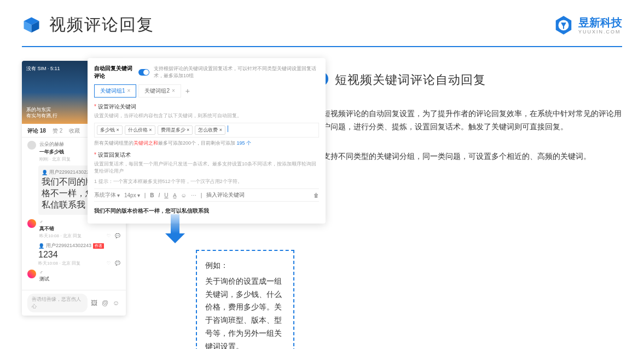  Describe the element at coordinates (37, 131) in the screenshot. I see `tab-comments: 评论 18` at that location.